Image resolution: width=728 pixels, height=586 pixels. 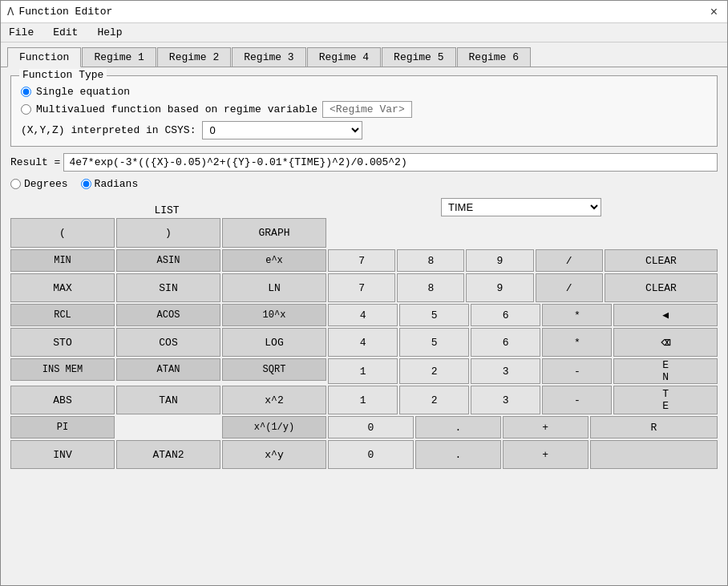 I want to click on btn-divide-top: /, so click(x=569, y=261).